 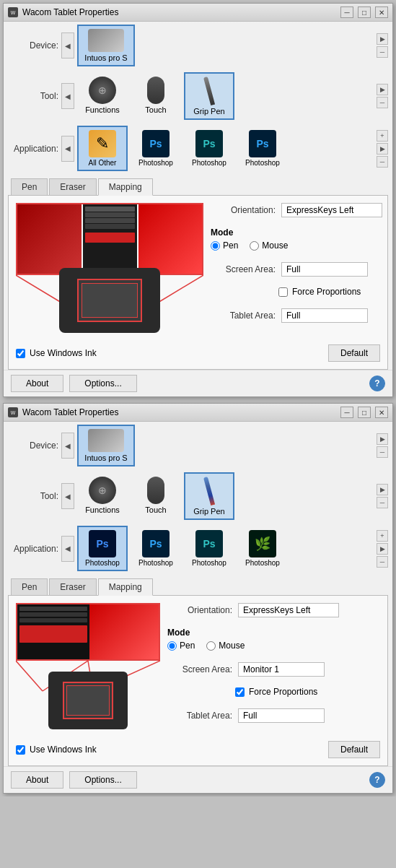 What do you see at coordinates (382, 96) in the screenshot?
I see `tool-scroll-1: ▶ ─` at bounding box center [382, 96].